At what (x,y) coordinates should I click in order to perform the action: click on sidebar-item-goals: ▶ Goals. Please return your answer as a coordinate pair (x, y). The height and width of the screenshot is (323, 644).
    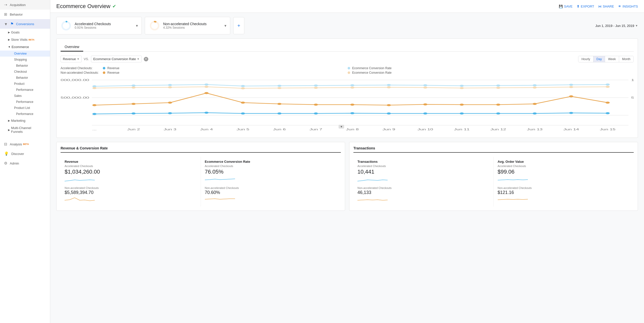
    Looking at the image, I should click on (25, 32).